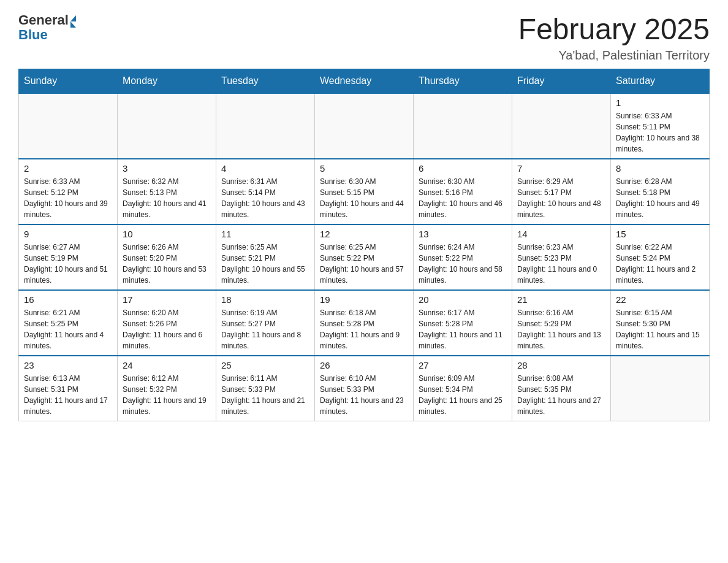  What do you see at coordinates (364, 258) in the screenshot?
I see `week-row-3: 9Sunrise: 6:27 AMSunset: 5:19 PMDaylight…` at bounding box center [364, 258].